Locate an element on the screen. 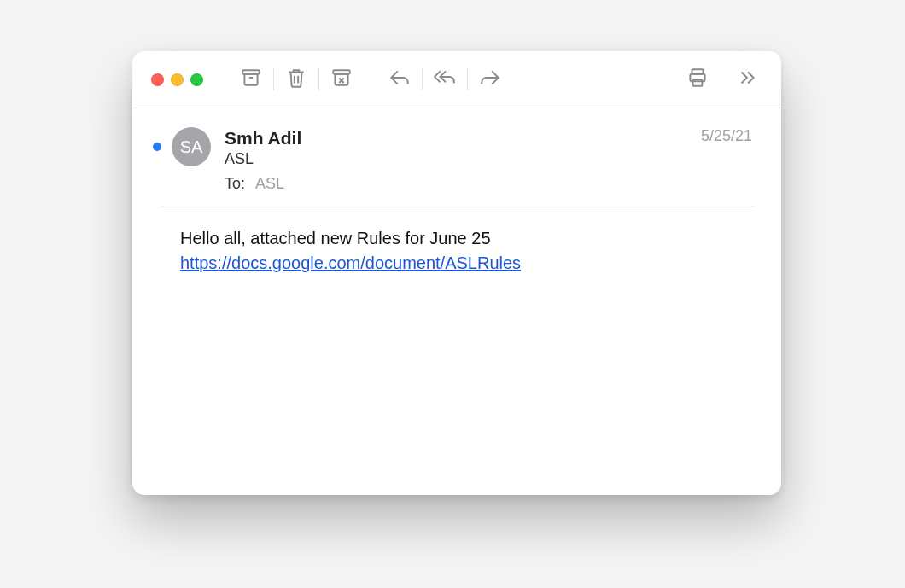  window-close-button is located at coordinates (157, 80).